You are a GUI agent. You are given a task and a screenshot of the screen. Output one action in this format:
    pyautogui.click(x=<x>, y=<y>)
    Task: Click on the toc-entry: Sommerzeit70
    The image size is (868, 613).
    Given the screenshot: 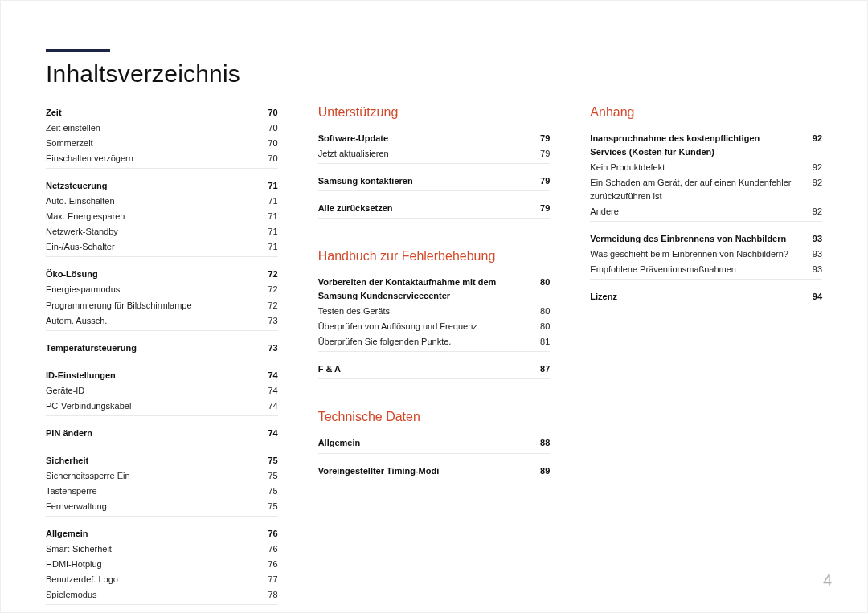 What is the action you would take?
    pyautogui.click(x=162, y=143)
    